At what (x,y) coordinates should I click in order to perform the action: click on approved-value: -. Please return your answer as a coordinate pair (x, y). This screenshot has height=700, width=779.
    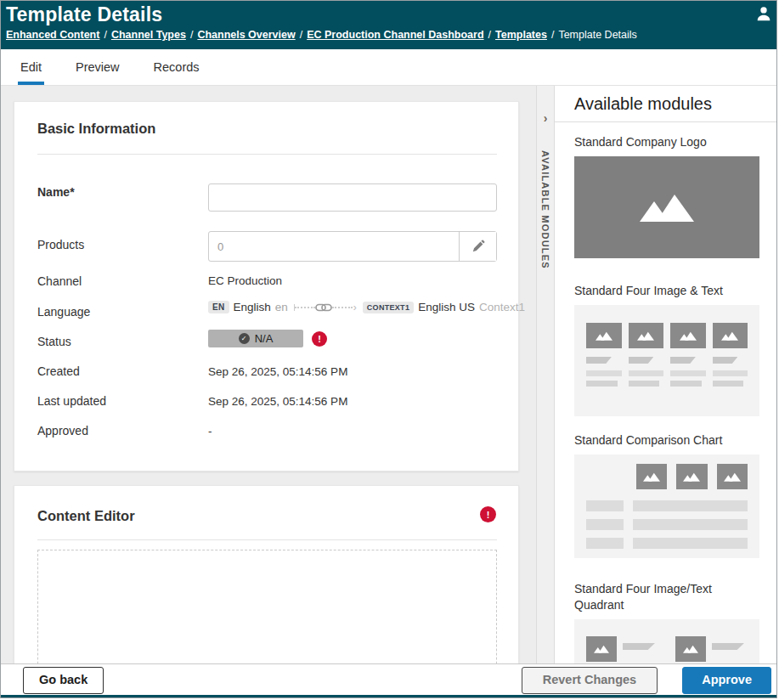
    Looking at the image, I should click on (211, 432).